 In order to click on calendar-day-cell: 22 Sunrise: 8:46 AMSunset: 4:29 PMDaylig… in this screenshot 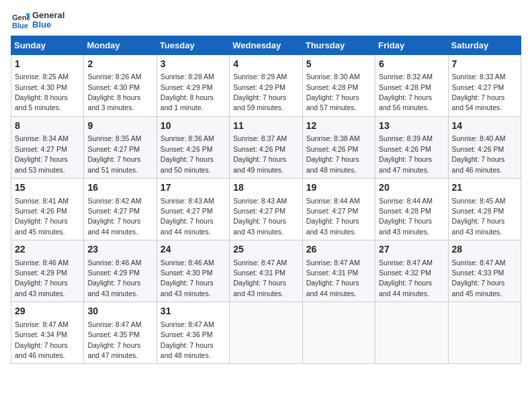, I will do `click(48, 271)`.